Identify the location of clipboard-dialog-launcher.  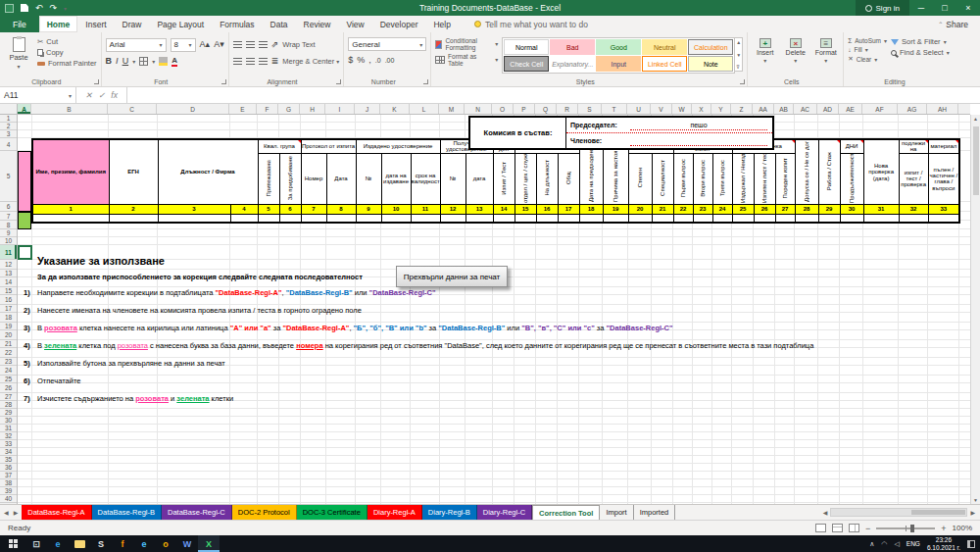
(96, 82).